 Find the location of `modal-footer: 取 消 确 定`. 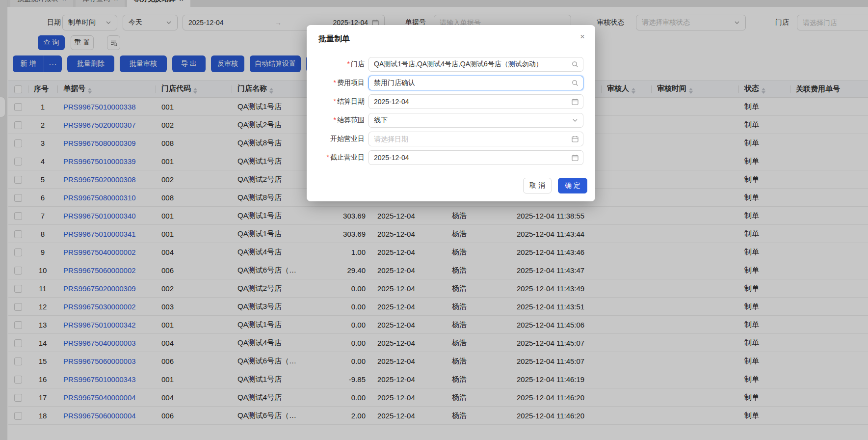

modal-footer: 取 消 确 定 is located at coordinates (451, 186).